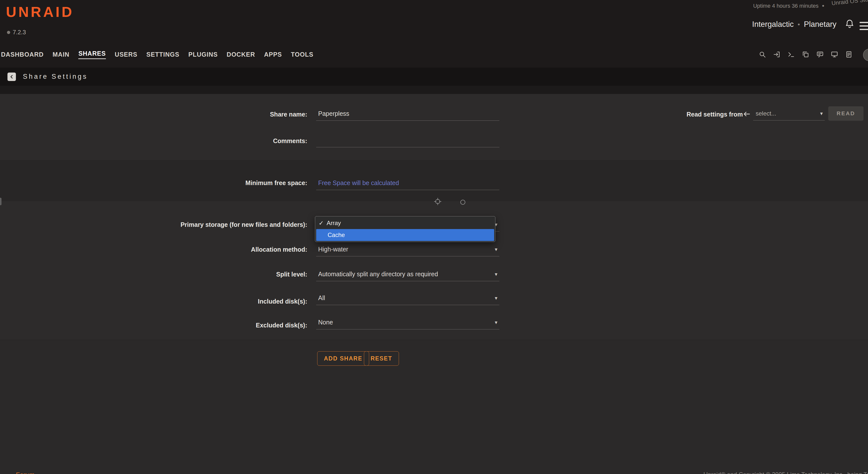 This screenshot has height=474, width=868. Describe the element at coordinates (408, 274) in the screenshot. I see `split-level-select: Automatically split any directory as req…` at that location.